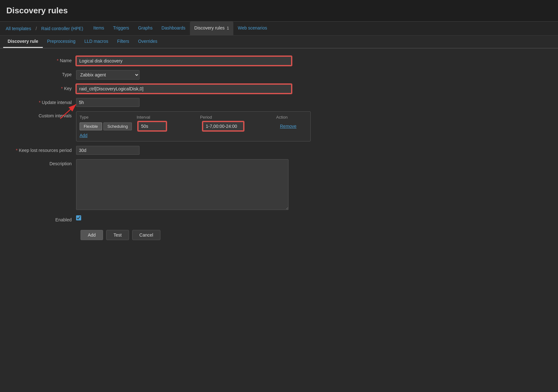 This screenshot has height=392, width=558. I want to click on breadcrumb: All templates / Raid controller (HPE), so click(44, 29).